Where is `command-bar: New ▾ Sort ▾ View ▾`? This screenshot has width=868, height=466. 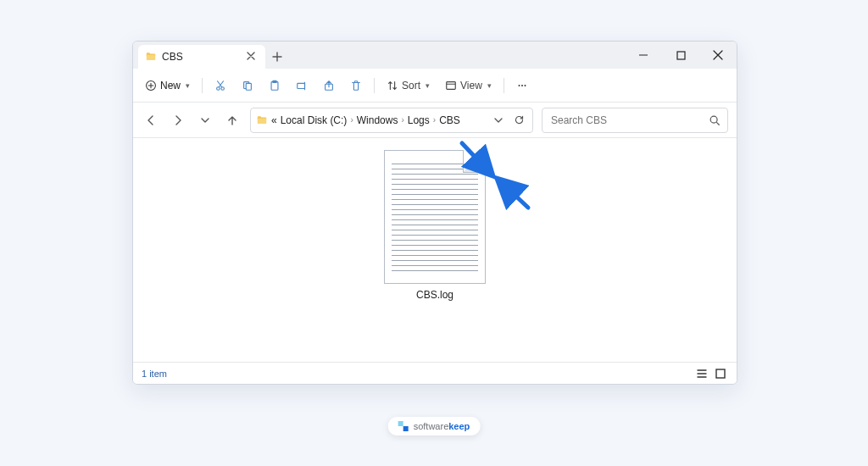 command-bar: New ▾ Sort ▾ View ▾ is located at coordinates (435, 86).